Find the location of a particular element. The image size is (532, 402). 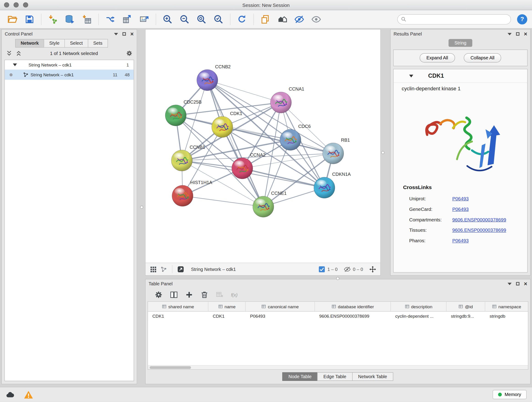

maximize-window-button is located at coordinates (25, 5).